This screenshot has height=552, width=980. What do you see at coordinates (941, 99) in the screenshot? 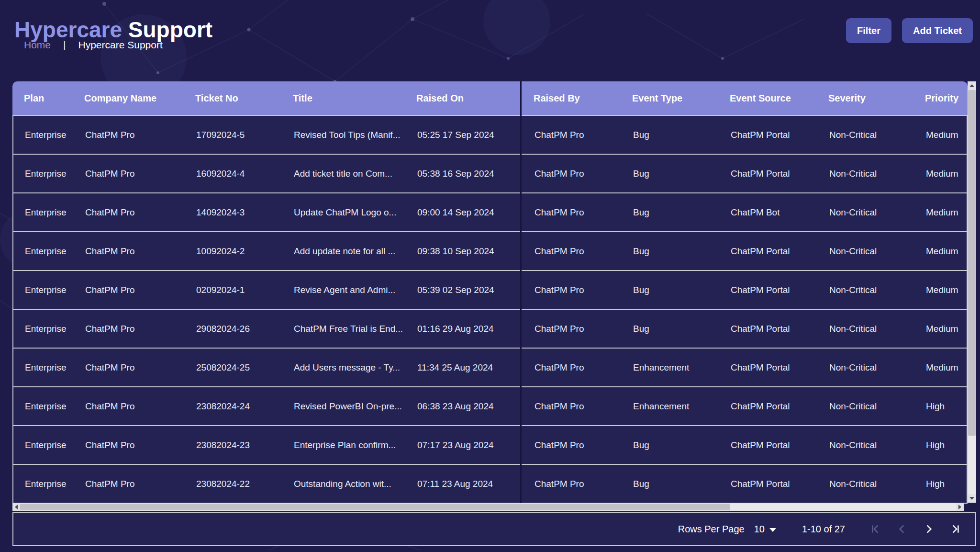
I see `column-header-priority: Priority` at bounding box center [941, 99].